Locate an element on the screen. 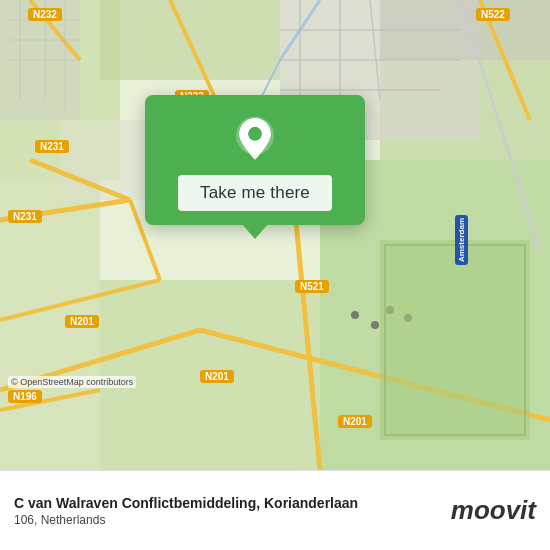 The width and height of the screenshot is (550, 550). map-popup: Take me there is located at coordinates (255, 160).